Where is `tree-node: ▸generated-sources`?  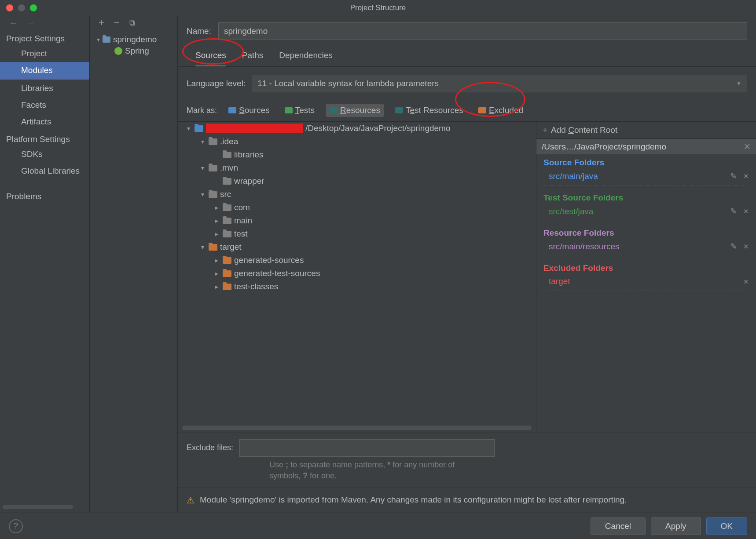
tree-node: ▸generated-sources is located at coordinates (357, 260).